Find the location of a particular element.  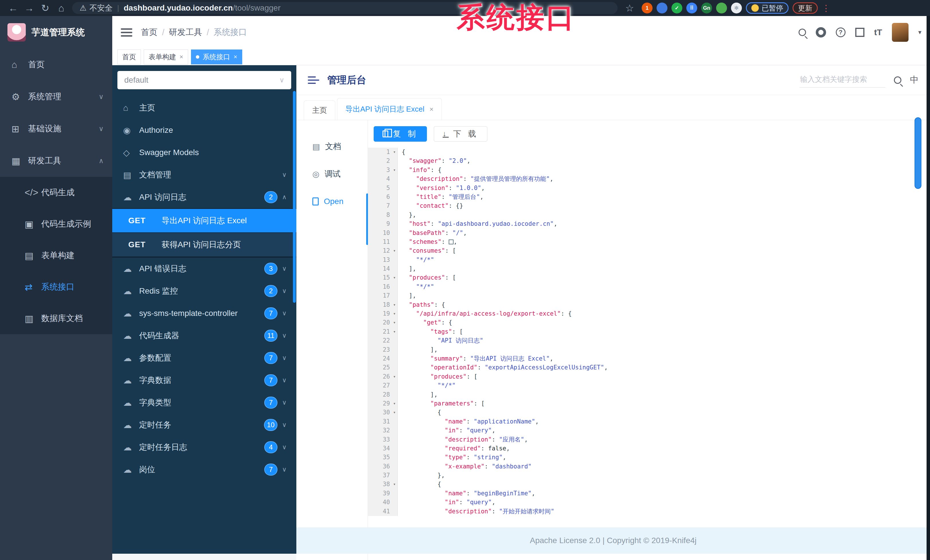

security-label: 不安全 is located at coordinates (101, 8).